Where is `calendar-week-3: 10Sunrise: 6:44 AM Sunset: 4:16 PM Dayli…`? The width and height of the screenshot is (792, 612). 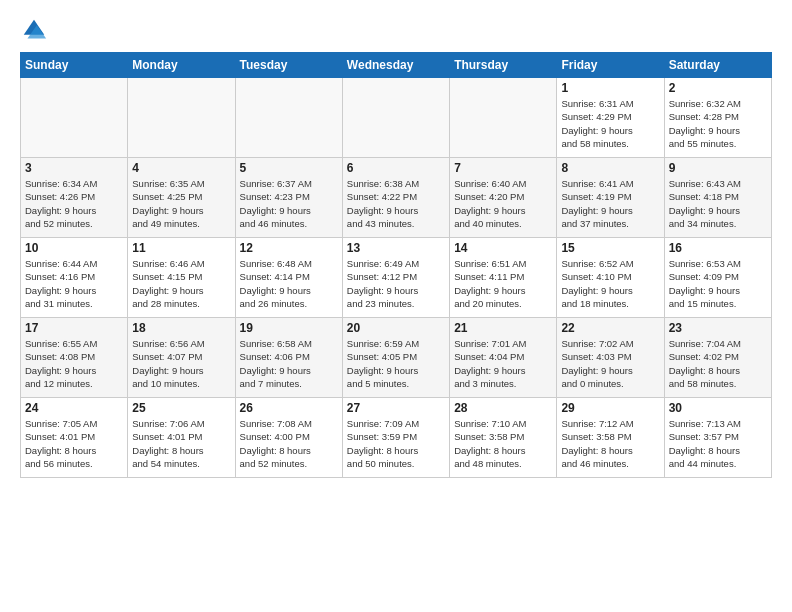 calendar-week-3: 10Sunrise: 6:44 AM Sunset: 4:16 PM Dayli… is located at coordinates (396, 278).